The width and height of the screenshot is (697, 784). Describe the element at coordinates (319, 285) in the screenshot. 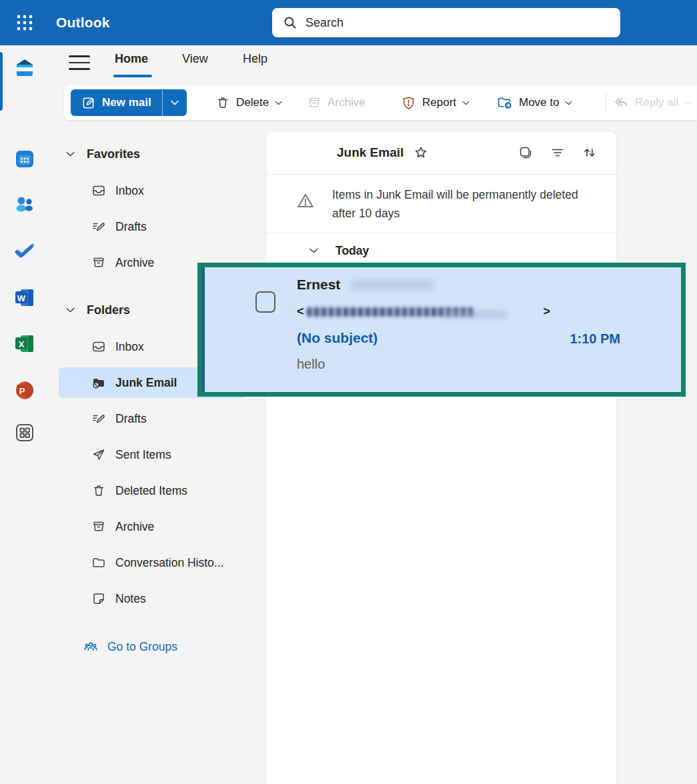

I see `email-sender: Ernest` at that location.